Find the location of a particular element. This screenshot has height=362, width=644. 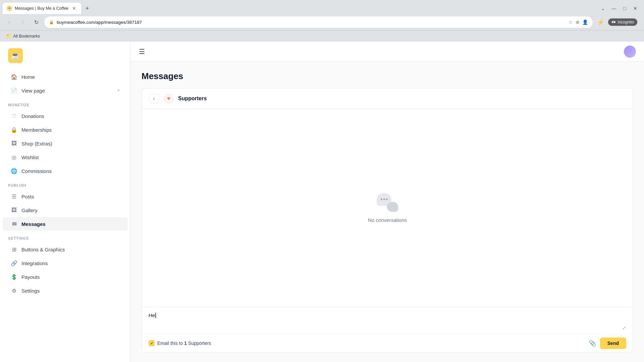

url-text: buymeacoffee.com/app/messages/387187 is located at coordinates (311, 22).